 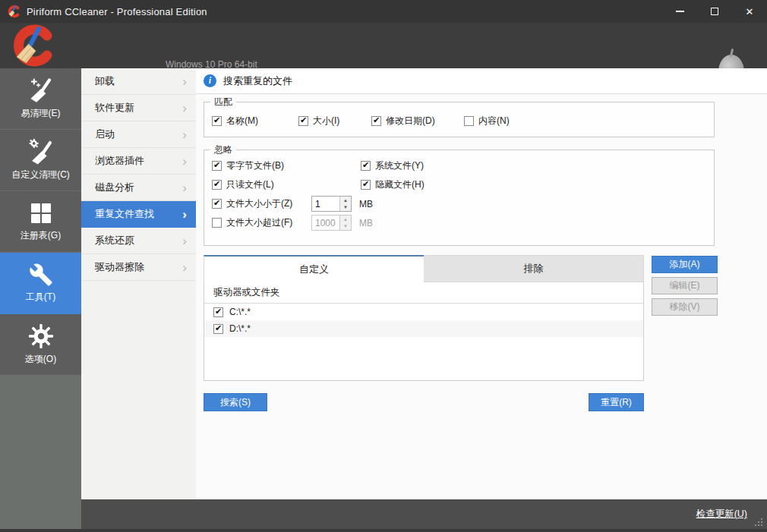 I want to click on checkbox-readonly-files: ✔ 只读文件(L), so click(x=286, y=185).